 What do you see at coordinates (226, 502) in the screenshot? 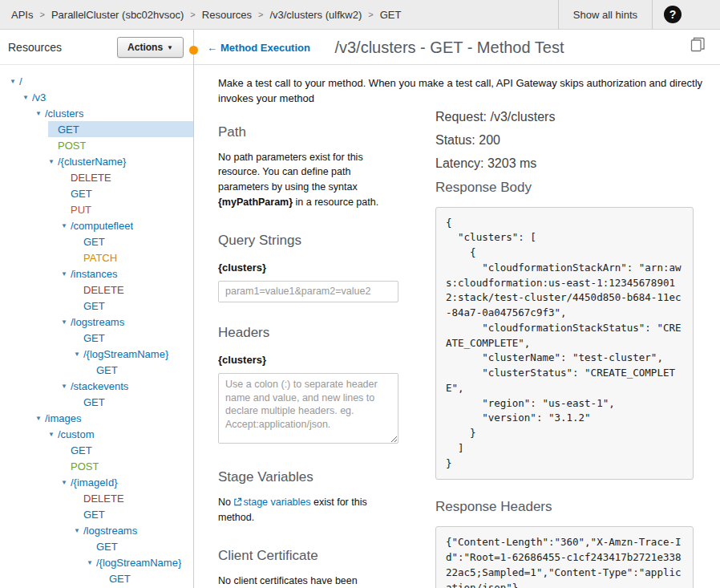
I see `stage-variables-text-start: No` at bounding box center [226, 502].